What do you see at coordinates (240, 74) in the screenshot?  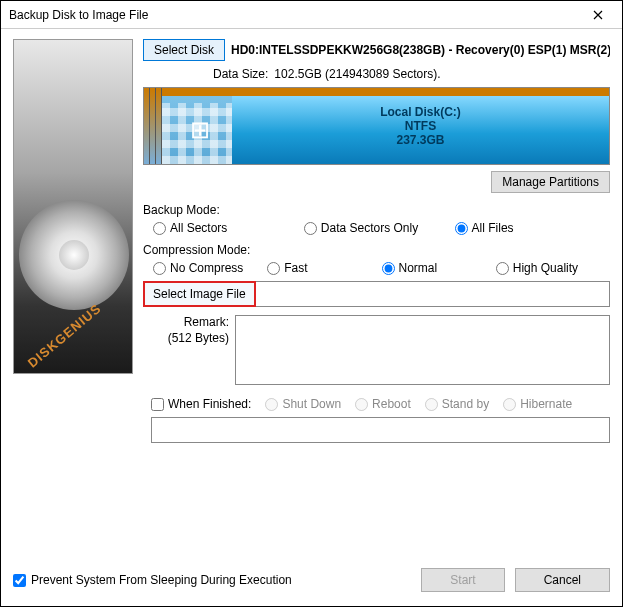 I see `data-size-label: Data Size:` at bounding box center [240, 74].